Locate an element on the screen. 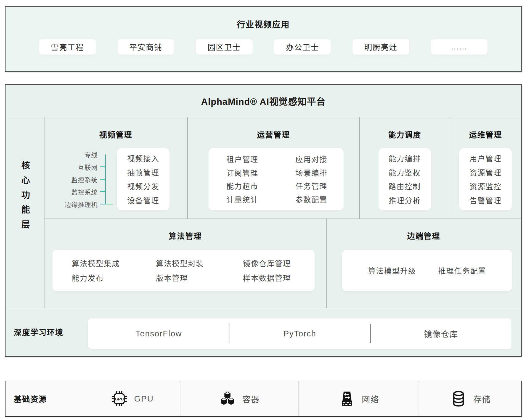 This screenshot has width=530, height=420. edge-management-column: 边端管理 算法模型升级 推理任务配置 is located at coordinates (424, 263).